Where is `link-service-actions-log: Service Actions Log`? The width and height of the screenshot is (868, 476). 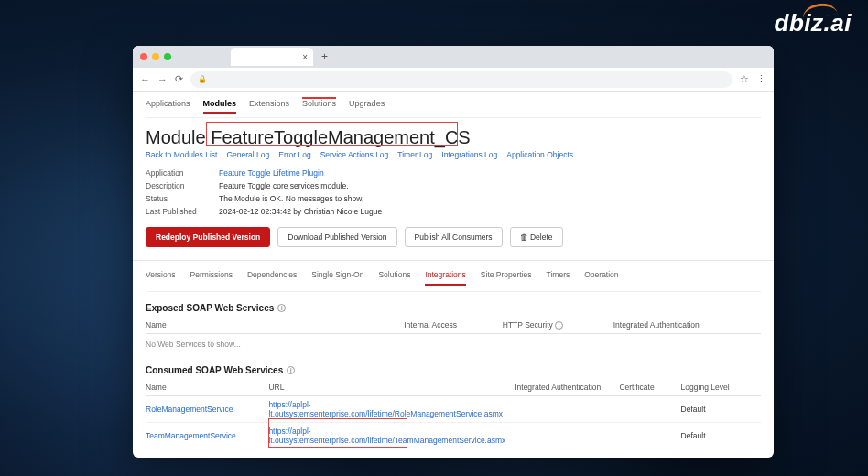 link-service-actions-log: Service Actions Log is located at coordinates (355, 155).